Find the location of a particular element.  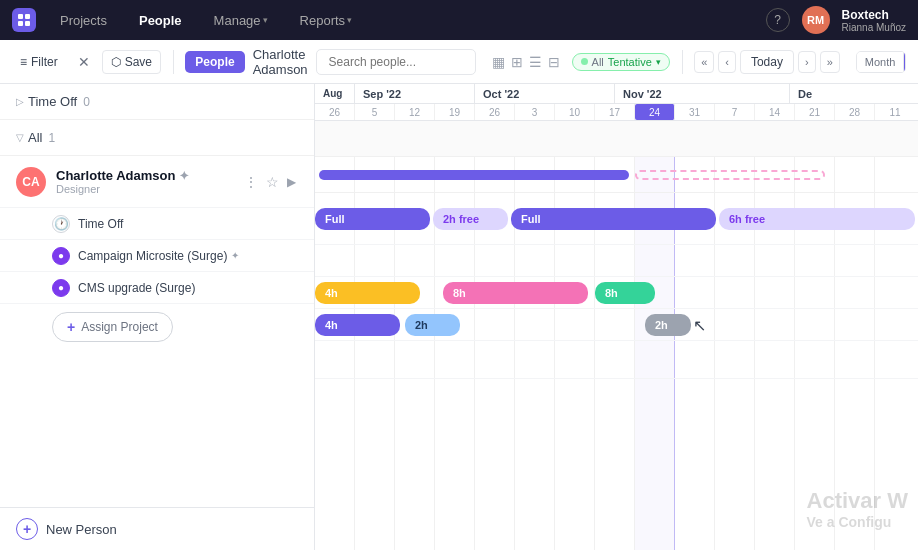

bar-full-1: Full is located at coordinates (372, 219).